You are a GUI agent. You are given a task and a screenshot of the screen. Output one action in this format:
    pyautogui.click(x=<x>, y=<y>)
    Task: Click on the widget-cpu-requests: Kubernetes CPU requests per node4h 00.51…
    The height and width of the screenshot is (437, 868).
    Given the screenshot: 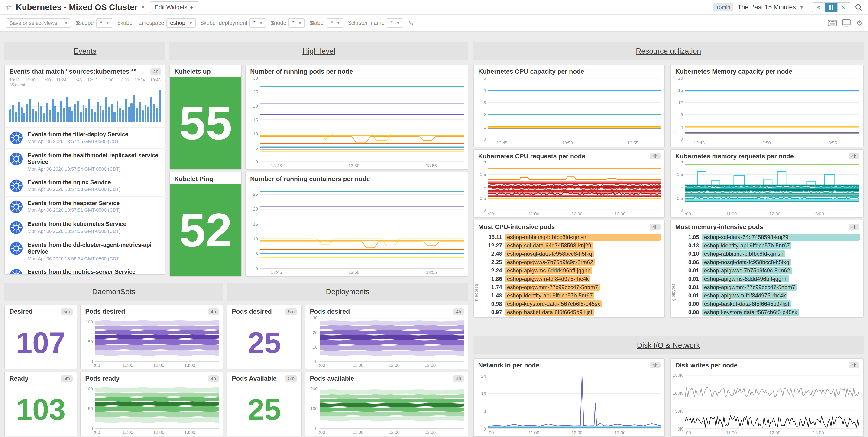 What is the action you would take?
    pyautogui.click(x=569, y=183)
    